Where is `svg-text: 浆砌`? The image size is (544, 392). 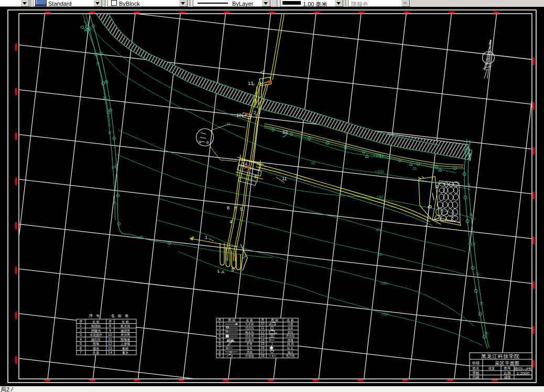 svg-text: 浆砌 is located at coordinates (125, 349).